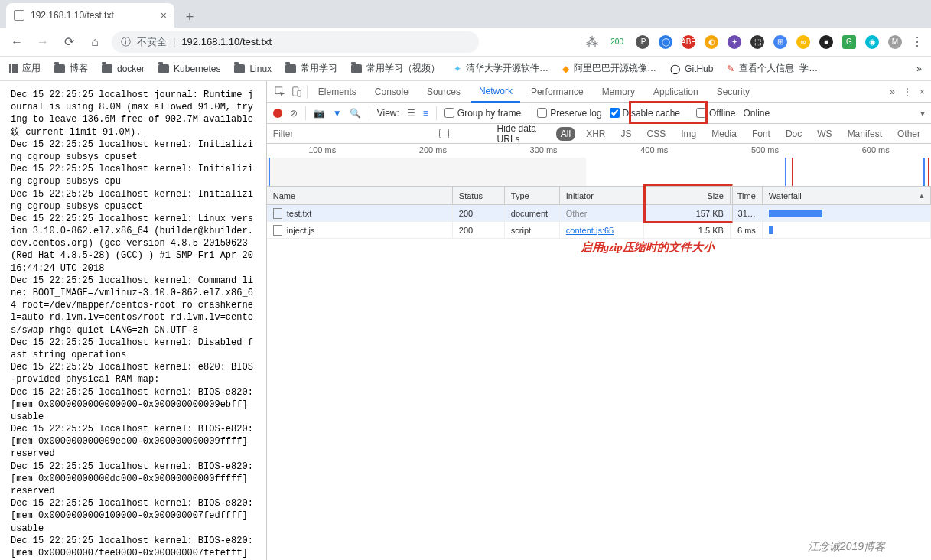  What do you see at coordinates (592, 41) in the screenshot?
I see `translate-icon: ⁂` at bounding box center [592, 41].